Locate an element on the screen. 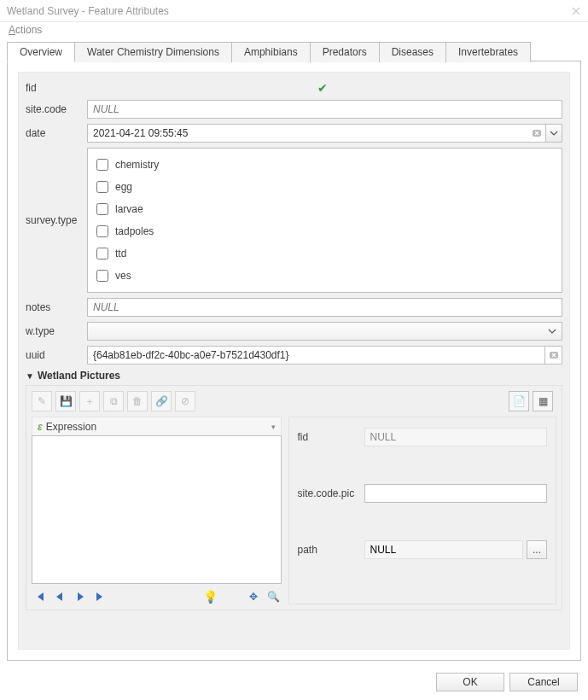  notes-label: notes is located at coordinates (56, 307).